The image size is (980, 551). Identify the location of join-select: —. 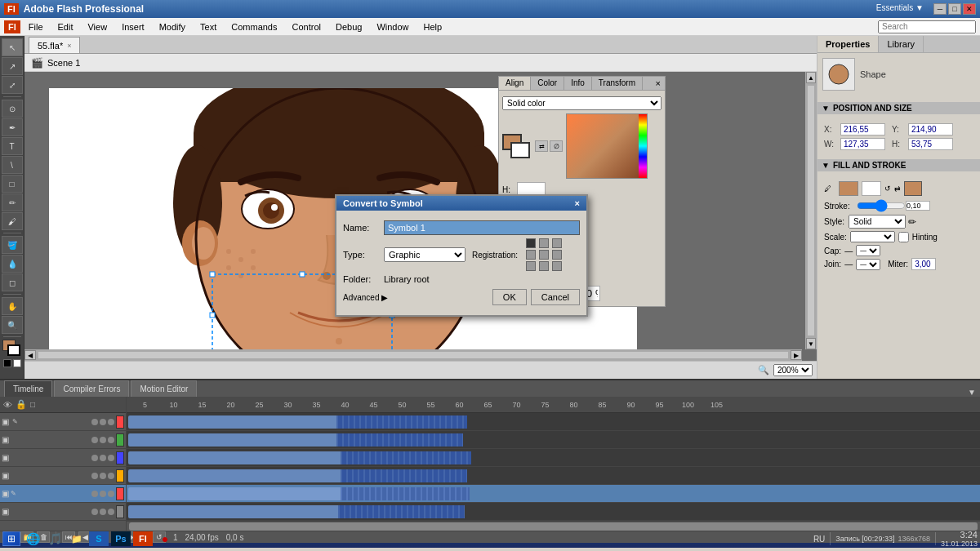
(868, 264).